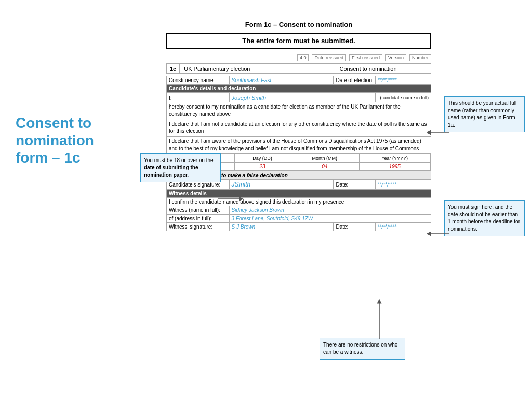  Describe the element at coordinates (198, 98) in the screenshot. I see `candidate-i-label: I:` at that location.